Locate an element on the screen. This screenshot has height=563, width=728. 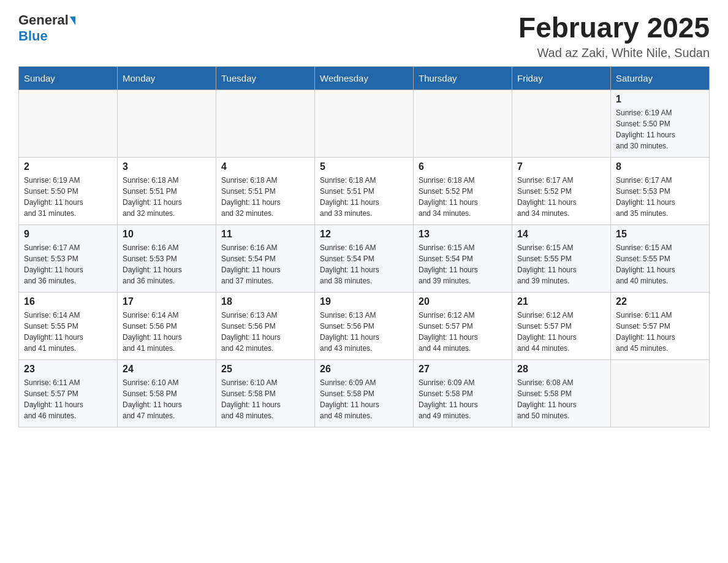
calendar-cell: 28Sunrise: 6:08 AMSunset: 5:58 PMDayligh… is located at coordinates (561, 393).